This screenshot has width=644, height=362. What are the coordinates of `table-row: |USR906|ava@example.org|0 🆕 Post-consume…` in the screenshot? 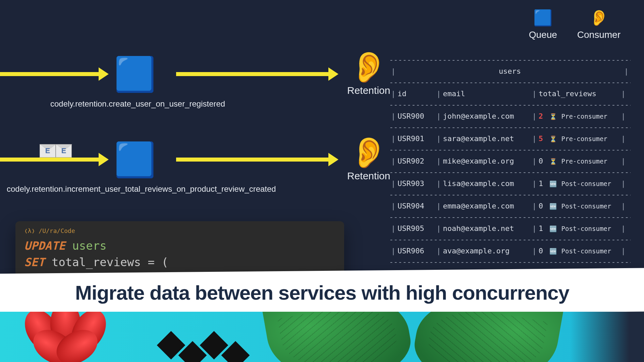 It's located at (510, 251).